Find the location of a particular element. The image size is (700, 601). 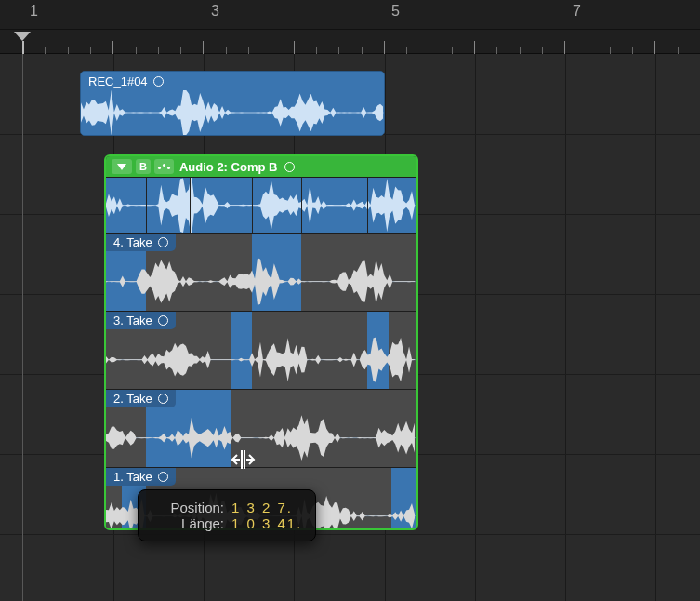

ruler-number: 1 is located at coordinates (33, 11).